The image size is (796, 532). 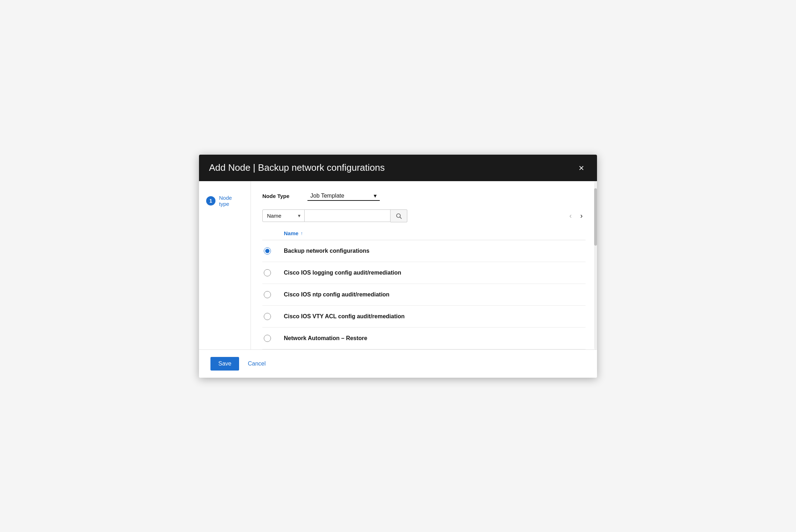 I want to click on sidebar-step-label: Node type, so click(x=231, y=201).